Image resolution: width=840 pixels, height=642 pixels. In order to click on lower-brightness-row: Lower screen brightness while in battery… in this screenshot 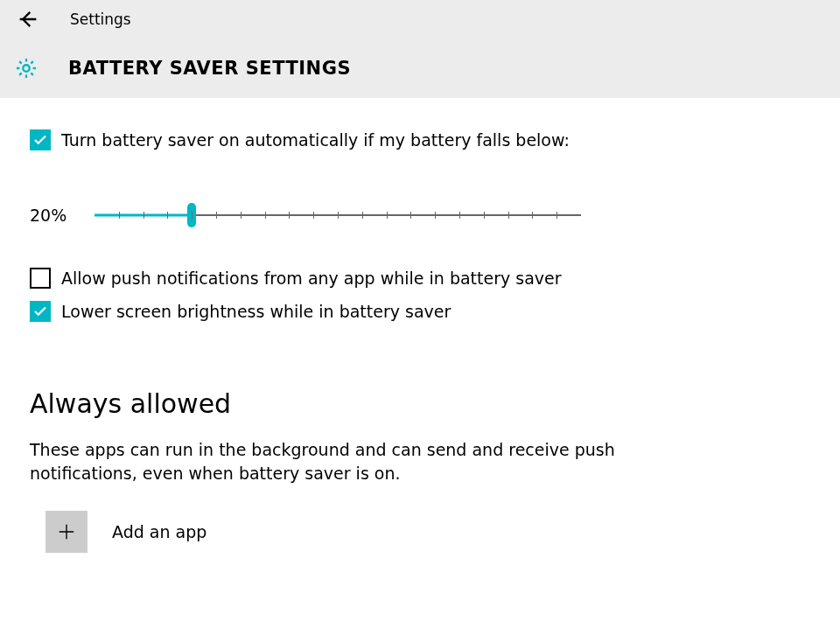, I will do `click(332, 311)`.